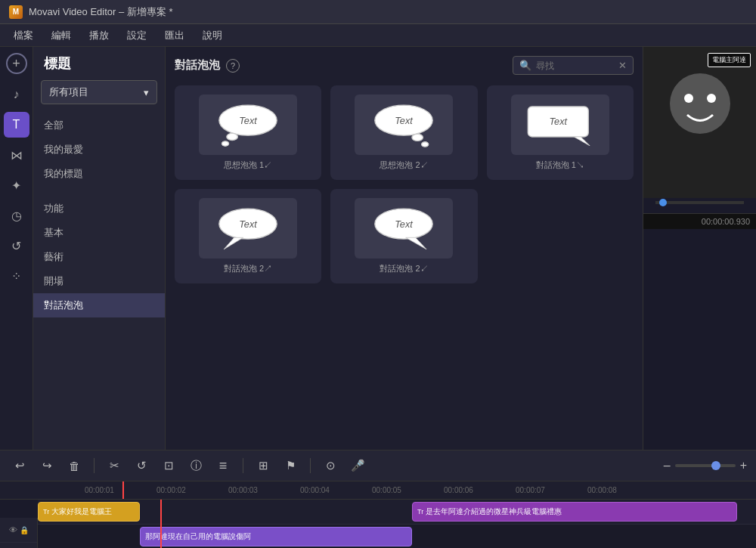  I want to click on clip-icon-3: Tr, so click(420, 512).